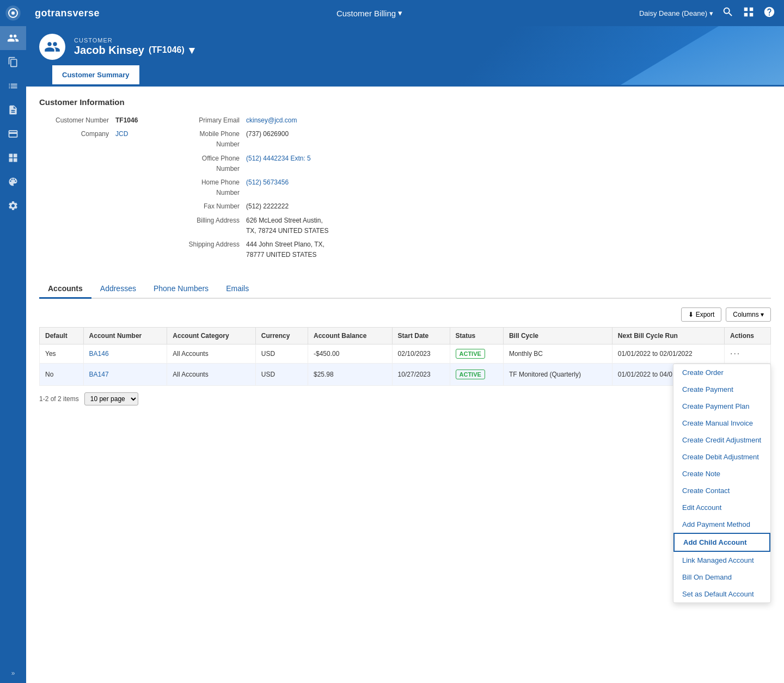  Describe the element at coordinates (405, 56) in the screenshot. I see `customer-header: CUSTOMER Jacob Kinsey (TF1046) ▾ Custome…` at that location.